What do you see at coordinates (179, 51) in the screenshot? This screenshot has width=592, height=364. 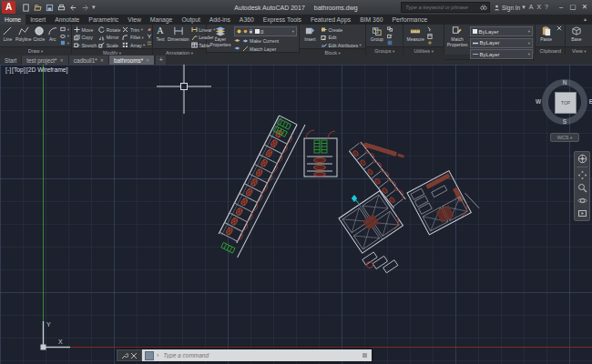 I see `panel-title-annotation: Annotation ▾` at bounding box center [179, 51].